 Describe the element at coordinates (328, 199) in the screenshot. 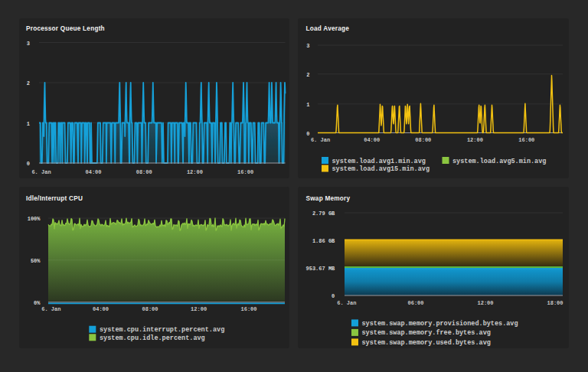

I see `svg-text: Swap Memory` at that location.